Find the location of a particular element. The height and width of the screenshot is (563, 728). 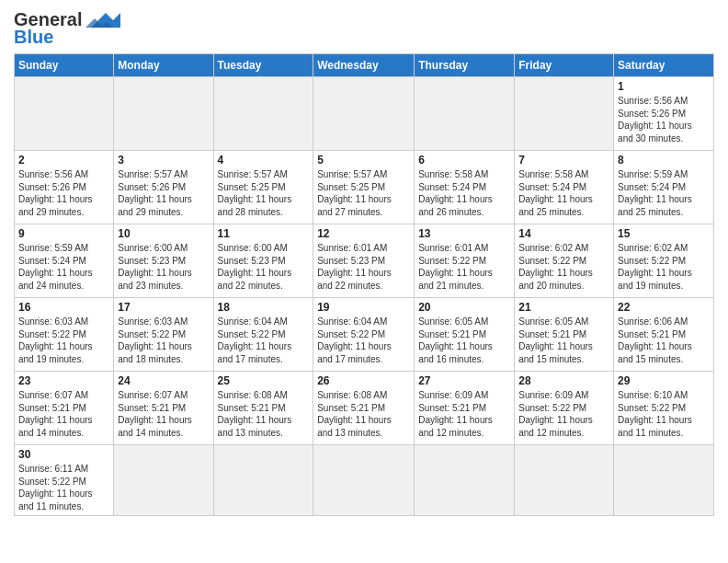

weekday-header-wednesday: Wednesday is located at coordinates (364, 66).